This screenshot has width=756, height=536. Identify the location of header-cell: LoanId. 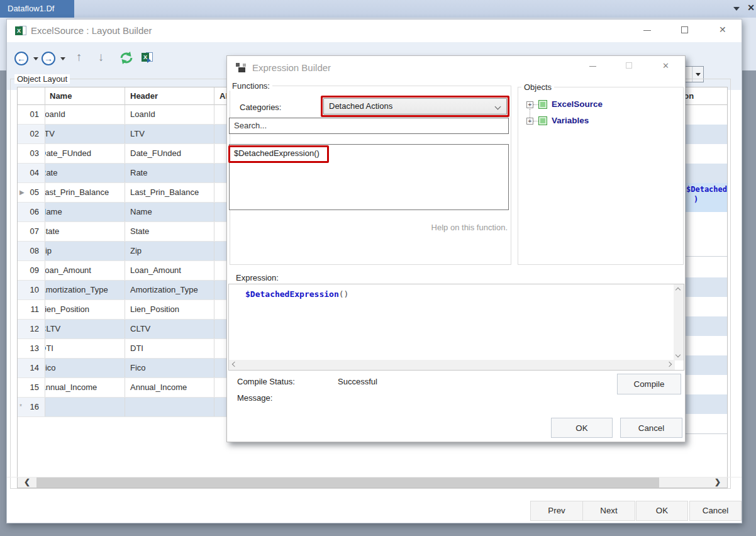
(170, 114).